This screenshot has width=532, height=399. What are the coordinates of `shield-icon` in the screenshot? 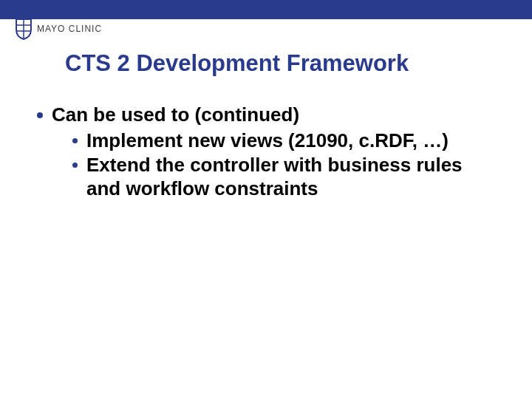 It's located at (24, 29).